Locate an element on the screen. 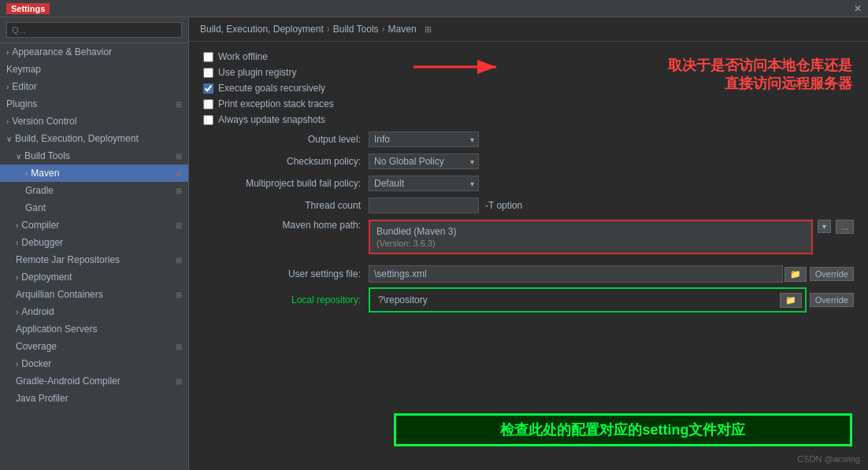  breadcrumb: Build, Execution, Deployment › Build Too… is located at coordinates (529, 30).